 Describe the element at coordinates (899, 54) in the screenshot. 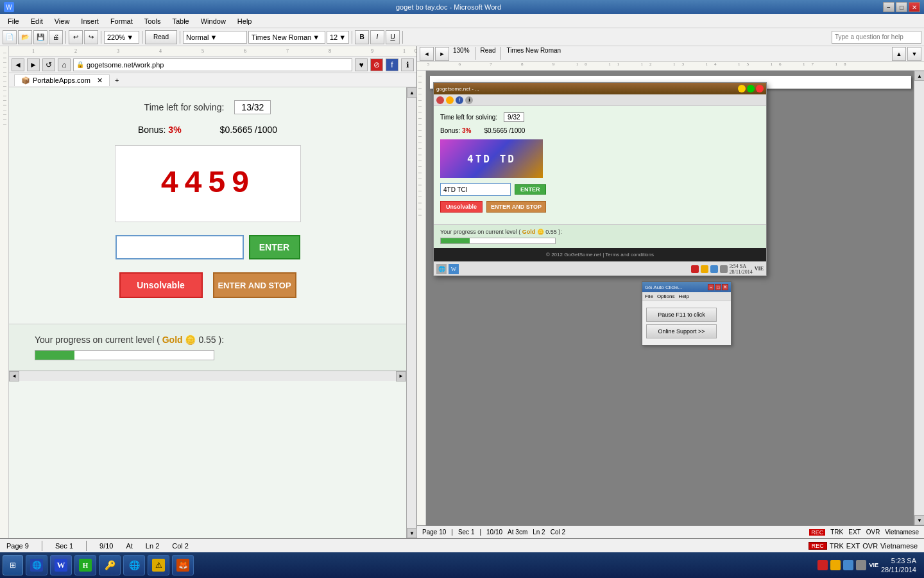

I see `ws-scroll-up: ▲` at that location.